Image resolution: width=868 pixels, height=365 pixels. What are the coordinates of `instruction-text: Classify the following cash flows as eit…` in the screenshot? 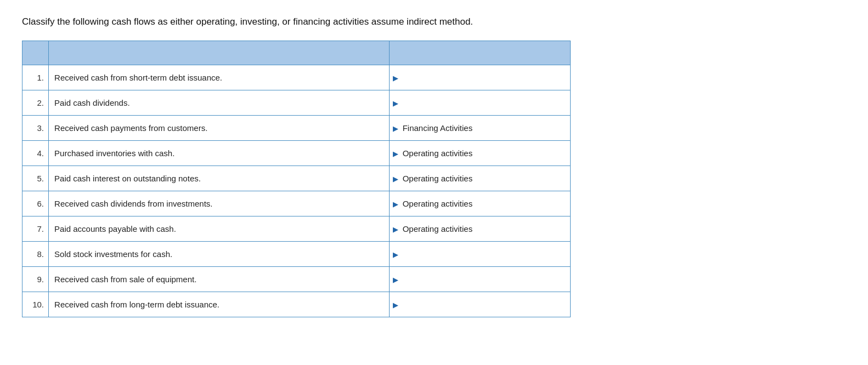 It's located at (434, 22).